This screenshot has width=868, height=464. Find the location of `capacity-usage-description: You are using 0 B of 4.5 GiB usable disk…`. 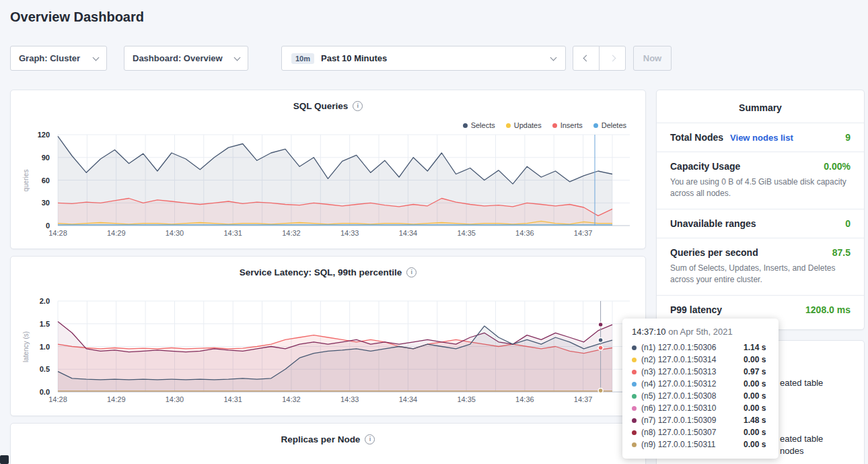

capacity-usage-description: You are using 0 B of 4.5 GiB usable disk… is located at coordinates (760, 189).